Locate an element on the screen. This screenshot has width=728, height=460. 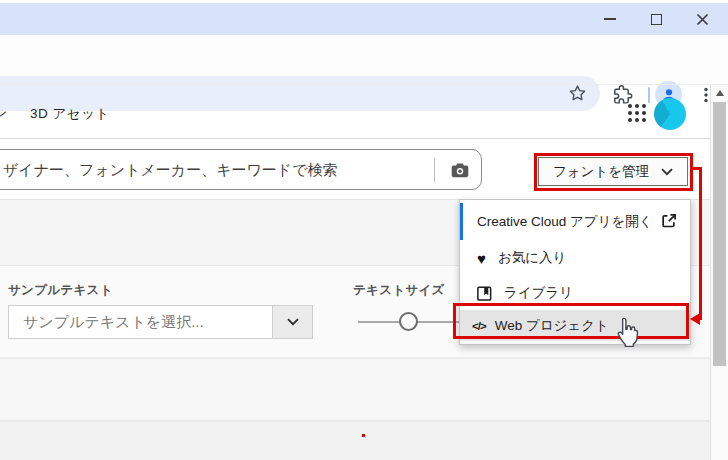
external-link-icon is located at coordinates (669, 222).